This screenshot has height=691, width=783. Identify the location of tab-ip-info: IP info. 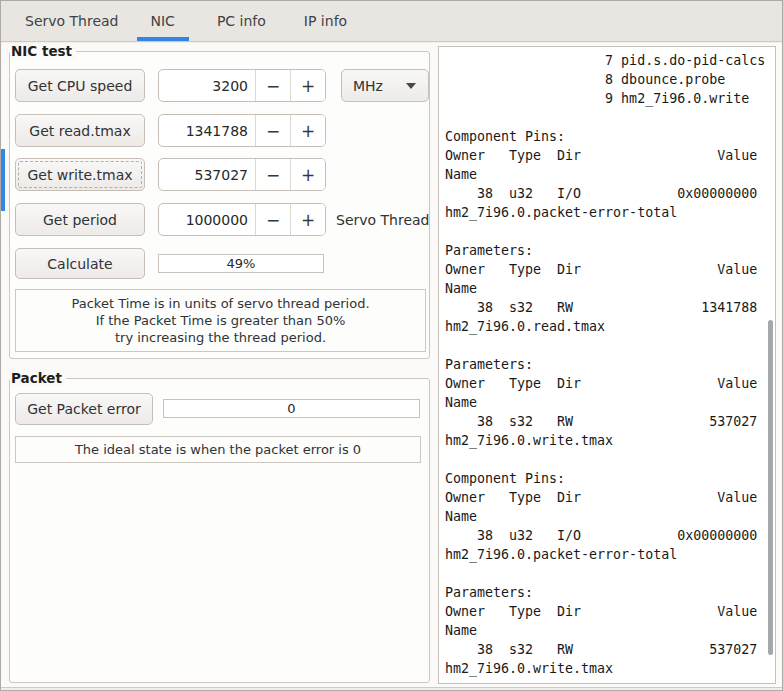
(326, 21).